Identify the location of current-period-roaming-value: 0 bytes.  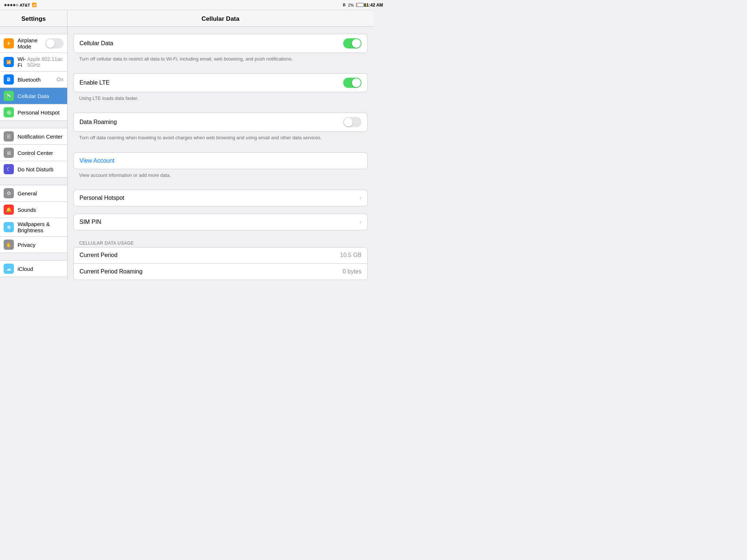
(352, 272).